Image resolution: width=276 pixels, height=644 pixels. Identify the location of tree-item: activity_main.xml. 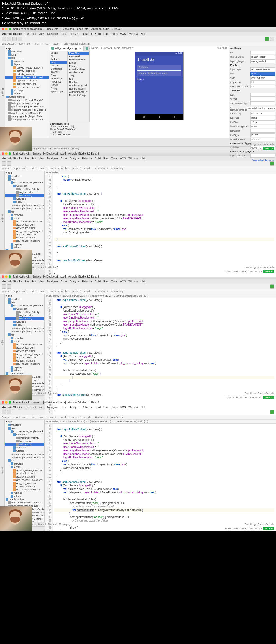
(25, 477).